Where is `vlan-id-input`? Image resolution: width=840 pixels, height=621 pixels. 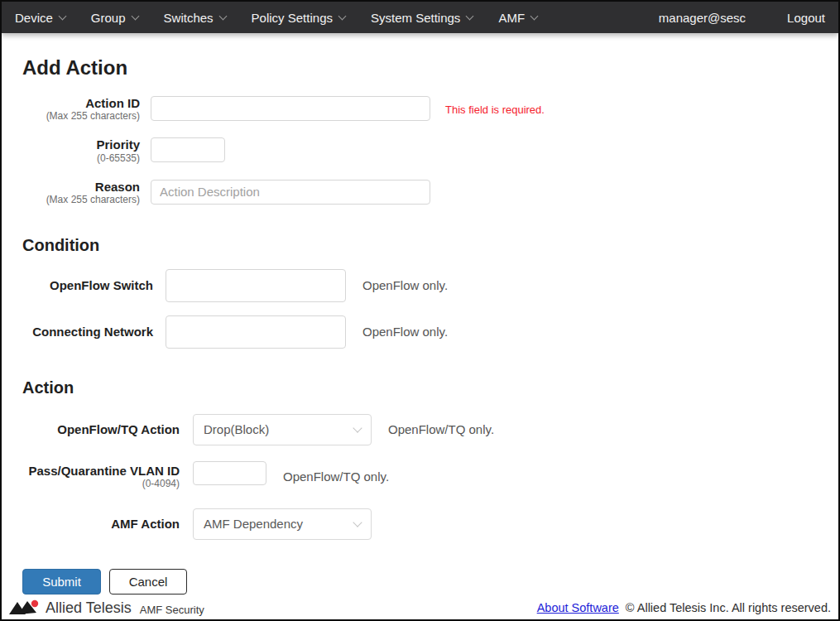 vlan-id-input is located at coordinates (230, 474).